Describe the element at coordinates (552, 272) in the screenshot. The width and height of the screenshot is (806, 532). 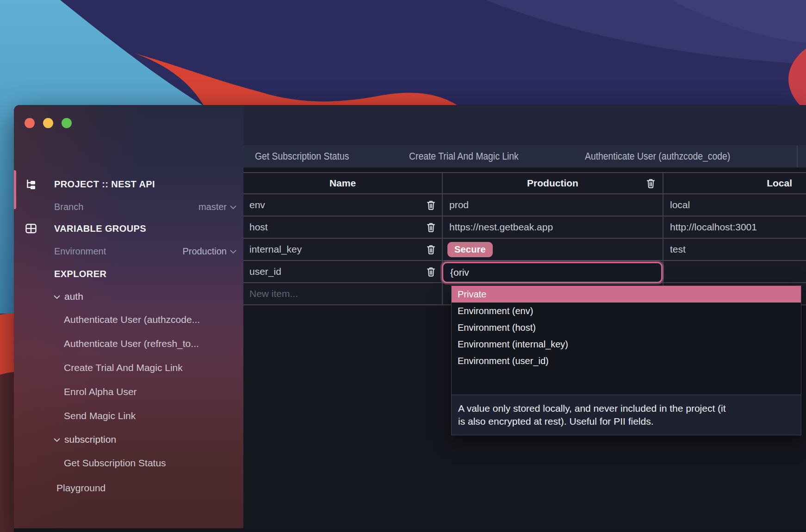
I see `variable-value-input: {oriv` at that location.